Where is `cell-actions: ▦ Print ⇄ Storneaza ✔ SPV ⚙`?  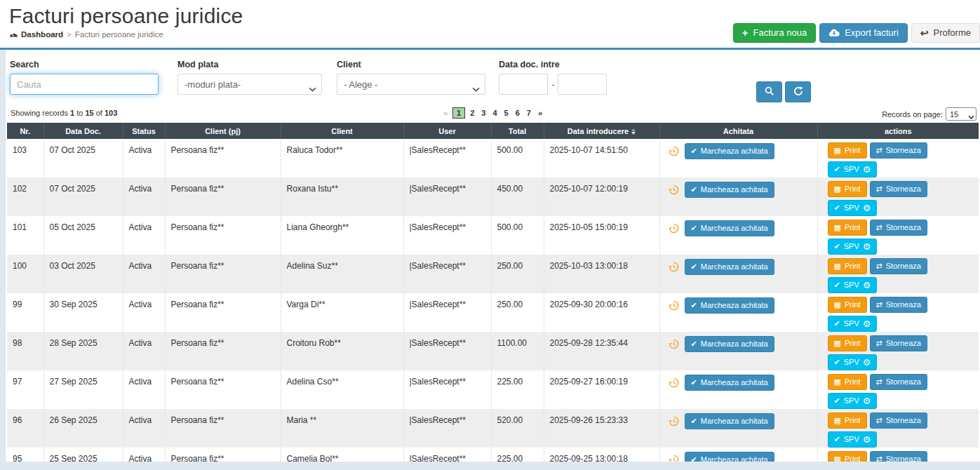
cell-actions: ▦ Print ⇄ Storneaza ✔ SPV ⚙ is located at coordinates (898, 428).